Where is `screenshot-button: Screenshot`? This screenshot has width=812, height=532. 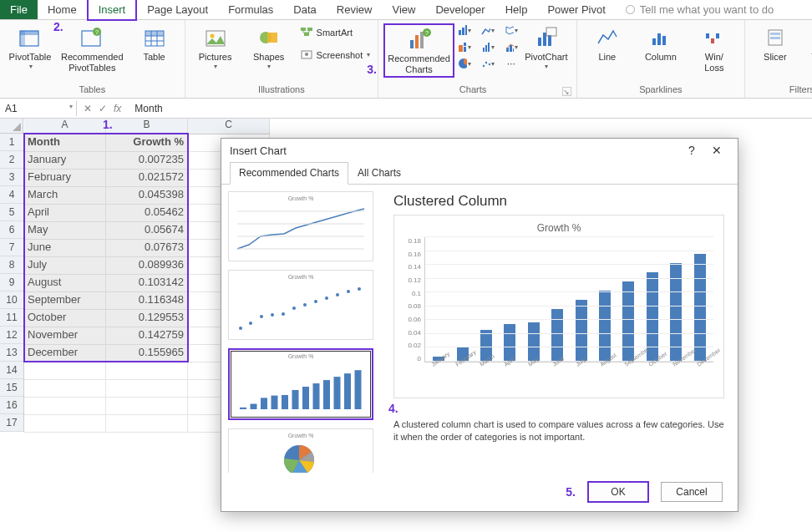 screenshot-button: Screenshot is located at coordinates (336, 55).